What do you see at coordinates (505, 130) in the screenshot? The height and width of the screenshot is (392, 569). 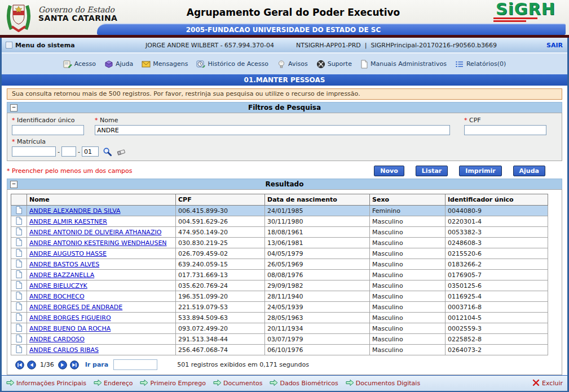 I see `cpf-input` at bounding box center [505, 130].